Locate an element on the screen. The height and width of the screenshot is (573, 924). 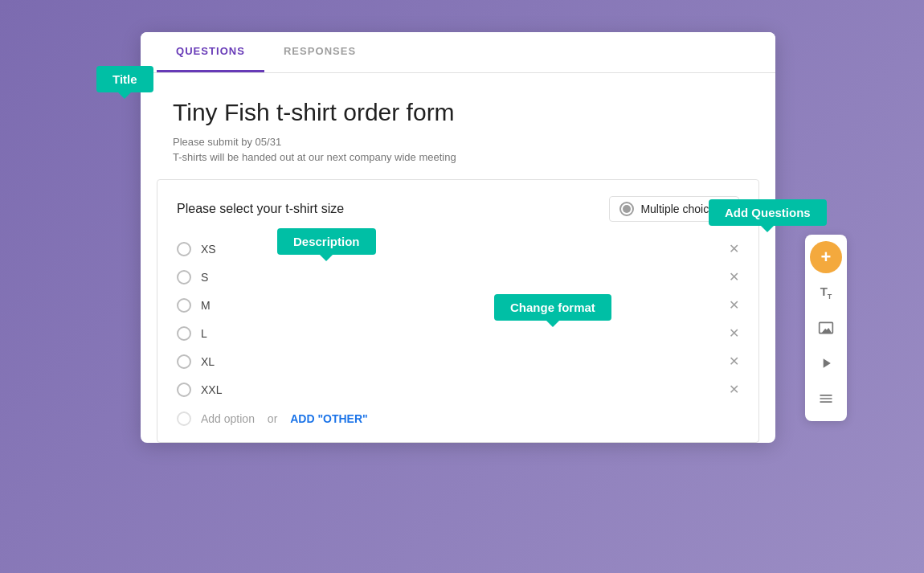
radio-xs is located at coordinates (184, 249).